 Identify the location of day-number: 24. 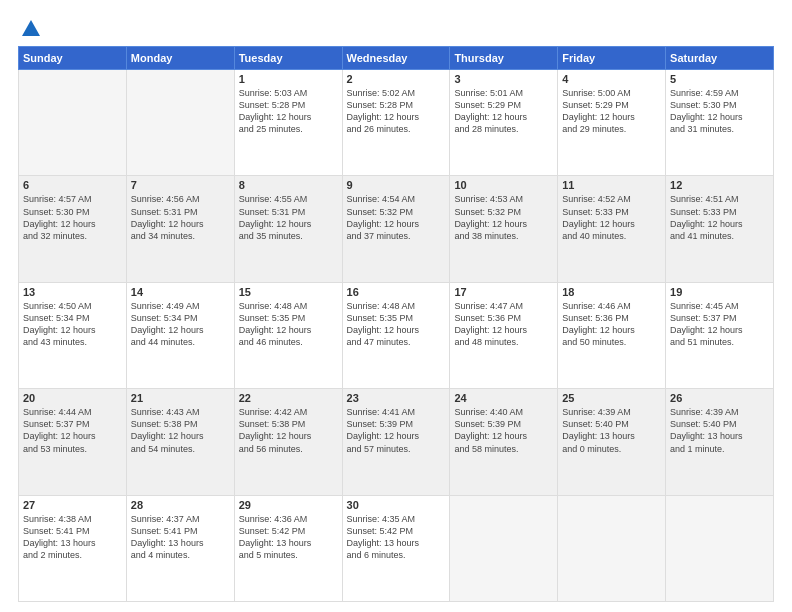
(504, 398).